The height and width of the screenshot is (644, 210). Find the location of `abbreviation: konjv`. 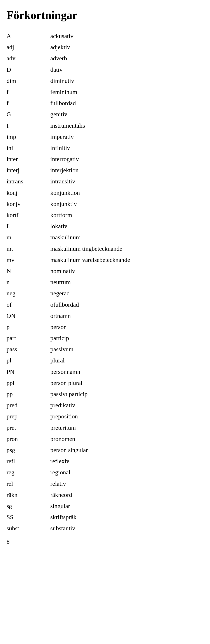

abbreviation: konjv is located at coordinates (29, 204).